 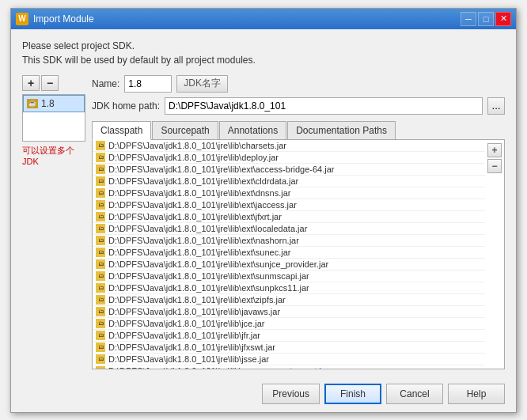 I want to click on classpath-item-path: D:\DPFS\Java\jdk1.8.0_101\jre\lib\deploy…, so click(x=193, y=157).